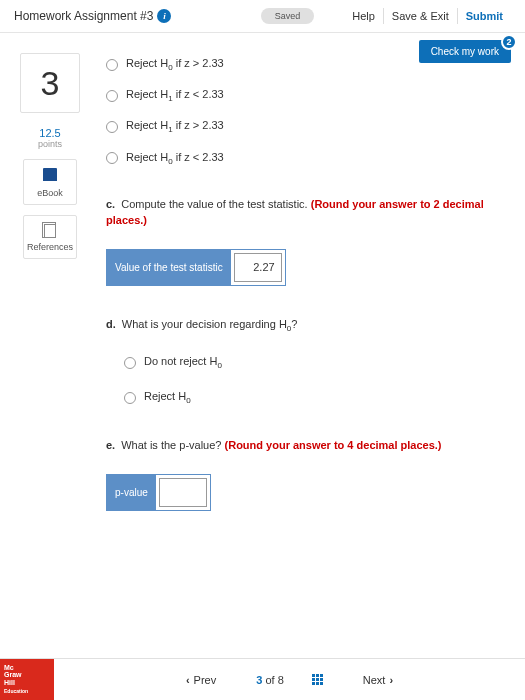 Image resolution: width=525 pixels, height=700 pixels. What do you see at coordinates (318, 680) in the screenshot?
I see `grid-icon` at bounding box center [318, 680].